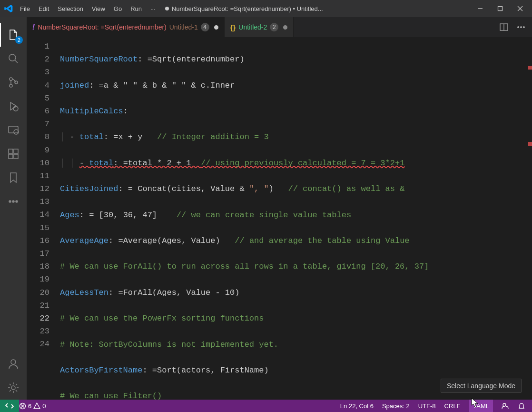  Describe the element at coordinates (70, 9) in the screenshot. I see `menu-selection: Selection` at that location.